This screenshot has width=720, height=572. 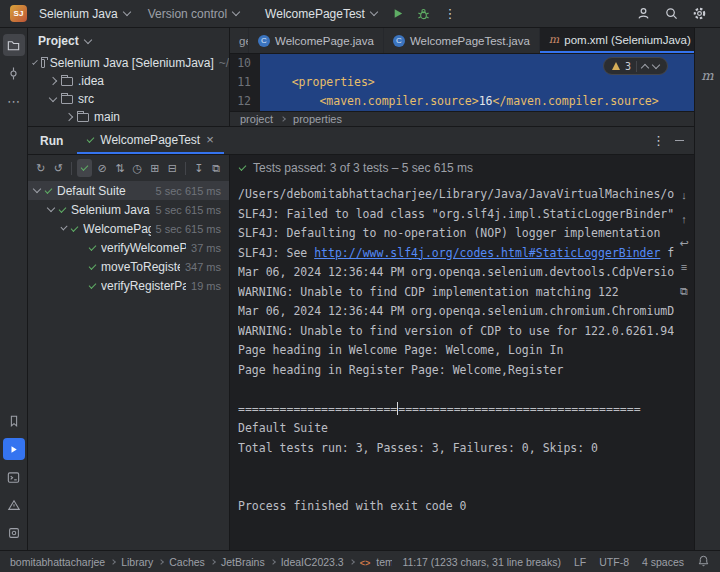 What do you see at coordinates (699, 14) in the screenshot?
I see `settings-button` at bounding box center [699, 14].